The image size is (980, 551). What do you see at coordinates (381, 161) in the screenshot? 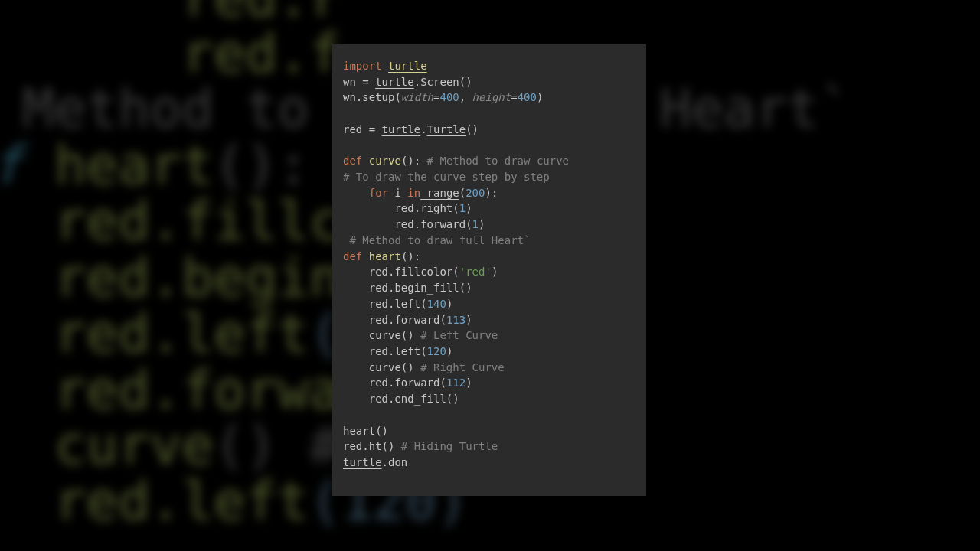
I see `func-curve: curve` at bounding box center [381, 161].